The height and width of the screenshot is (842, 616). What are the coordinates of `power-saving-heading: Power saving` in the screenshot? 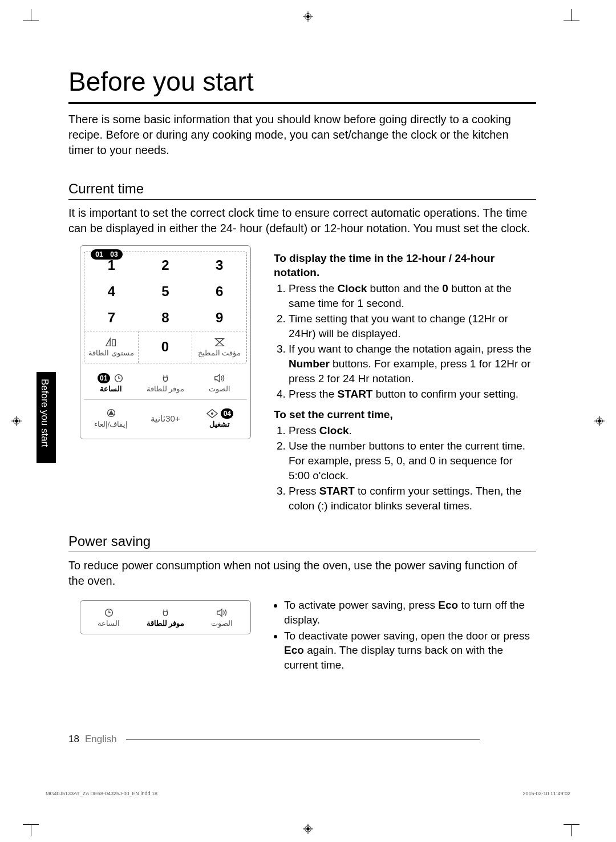 It's located at (302, 543).